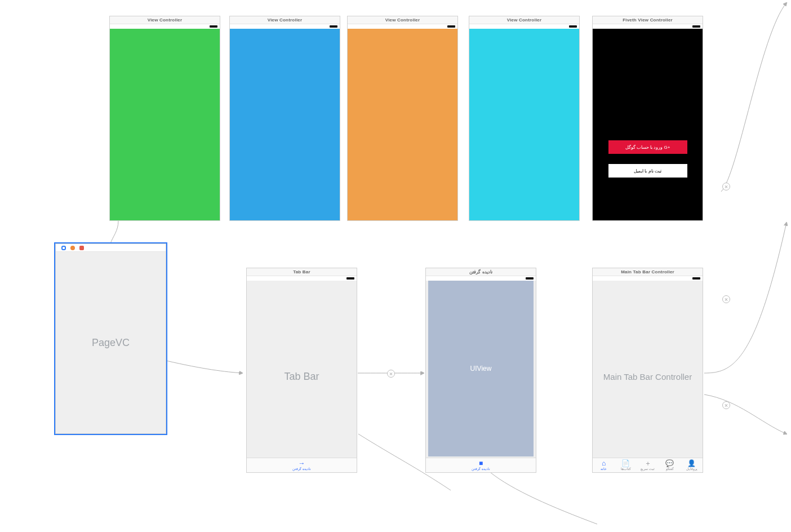 Image resolution: width=791 pixels, height=532 pixels. What do you see at coordinates (648, 147) in the screenshot?
I see `google-signin-button: ورود با حساب گوگل G+` at bounding box center [648, 147].